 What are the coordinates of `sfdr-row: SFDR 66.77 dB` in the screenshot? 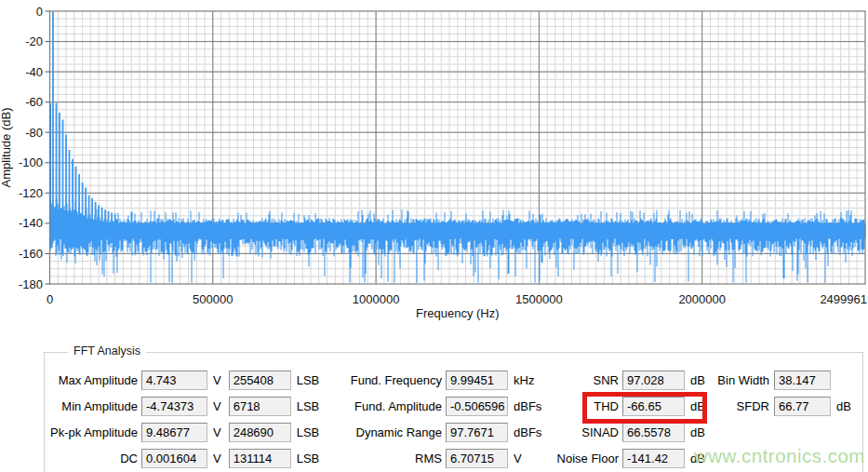 It's located at (780, 406).